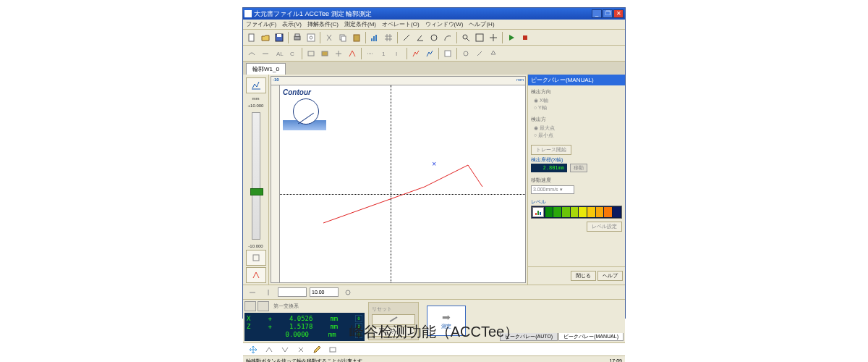  I want to click on coord-reset-x: 0, so click(359, 319).